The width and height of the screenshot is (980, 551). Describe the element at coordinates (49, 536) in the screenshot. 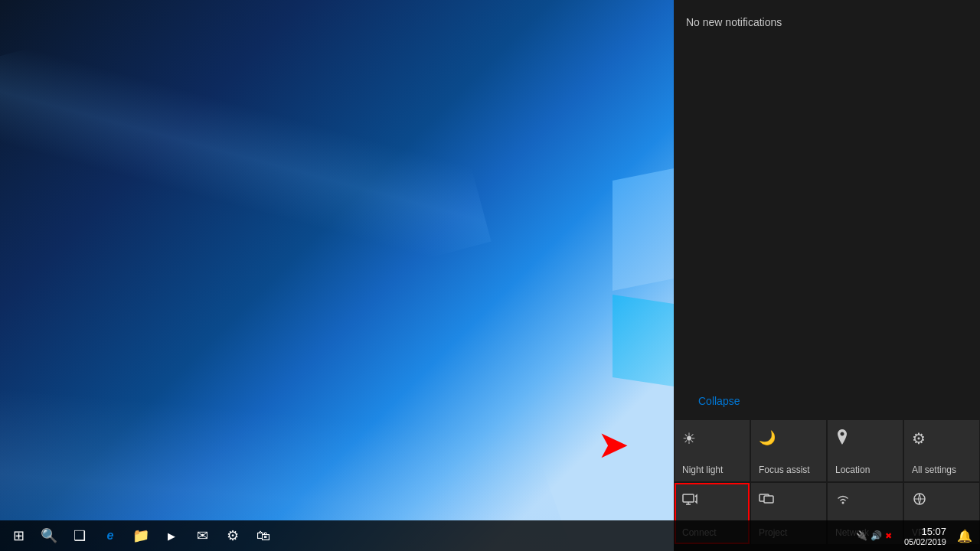

I see `search-icon: 🔍` at that location.